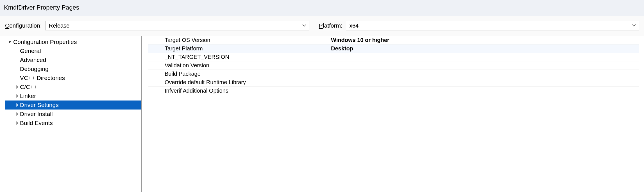  I want to click on tree-item-label: Build Events, so click(37, 123).